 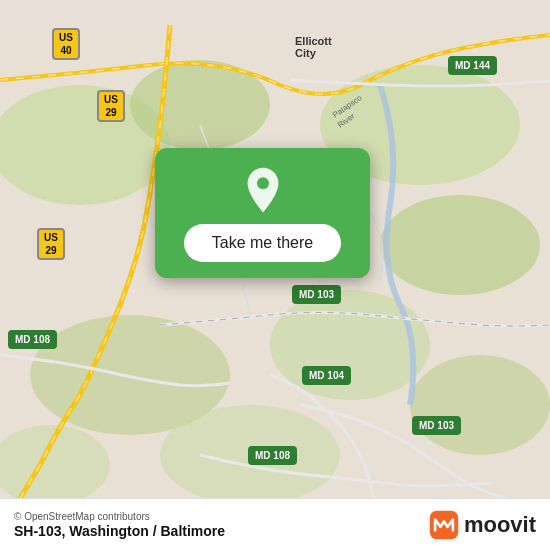 I want to click on road-label-us29b: US29, so click(x=51, y=244).